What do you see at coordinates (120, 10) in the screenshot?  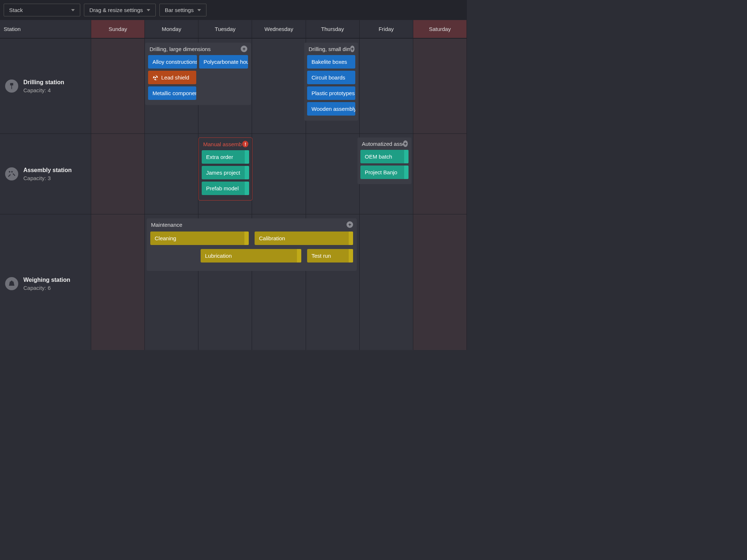 I see `drag-resize-settings: Drag & resize settings` at bounding box center [120, 10].